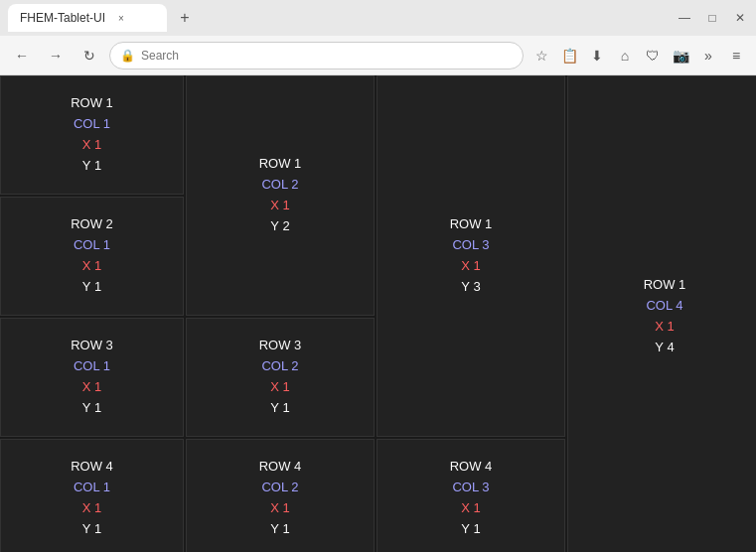 The image size is (756, 552). I want to click on tab-close-button: ×, so click(121, 18).